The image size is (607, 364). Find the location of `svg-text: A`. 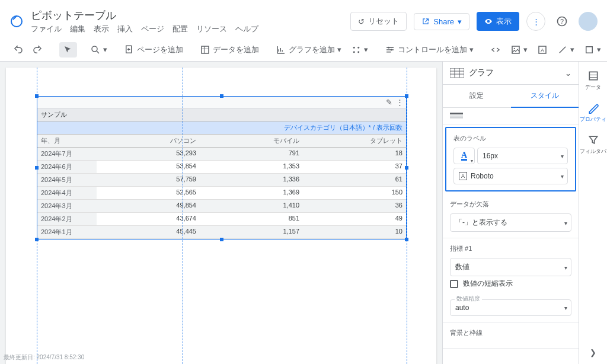

svg-text: A is located at coordinates (542, 50).